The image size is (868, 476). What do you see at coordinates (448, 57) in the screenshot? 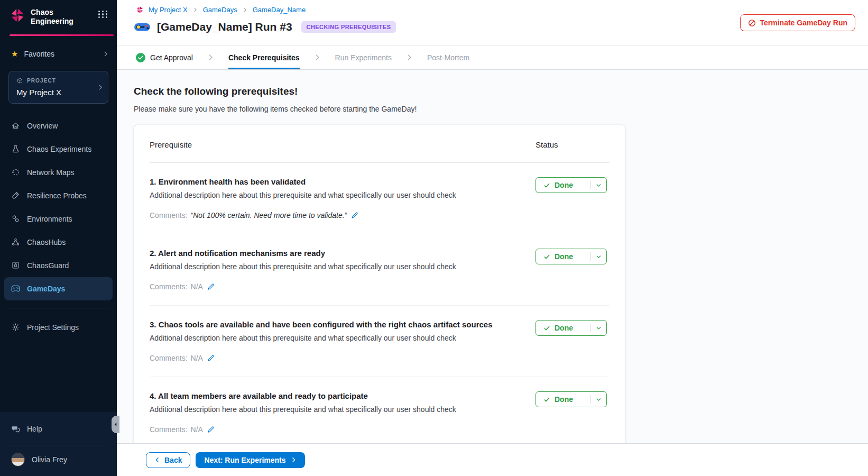
I see `step-post-mortem: Post-Mortem` at bounding box center [448, 57].